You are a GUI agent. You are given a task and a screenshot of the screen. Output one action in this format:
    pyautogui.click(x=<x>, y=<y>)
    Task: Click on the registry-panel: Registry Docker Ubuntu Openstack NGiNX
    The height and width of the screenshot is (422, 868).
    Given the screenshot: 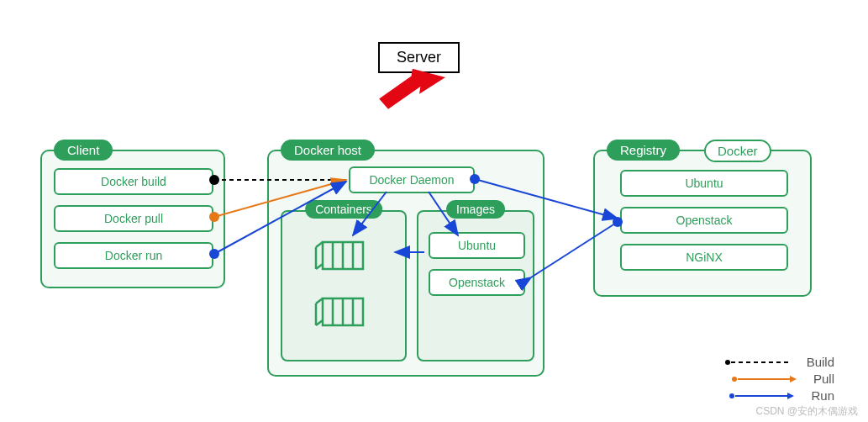 What is the action you would take?
    pyautogui.click(x=702, y=224)
    